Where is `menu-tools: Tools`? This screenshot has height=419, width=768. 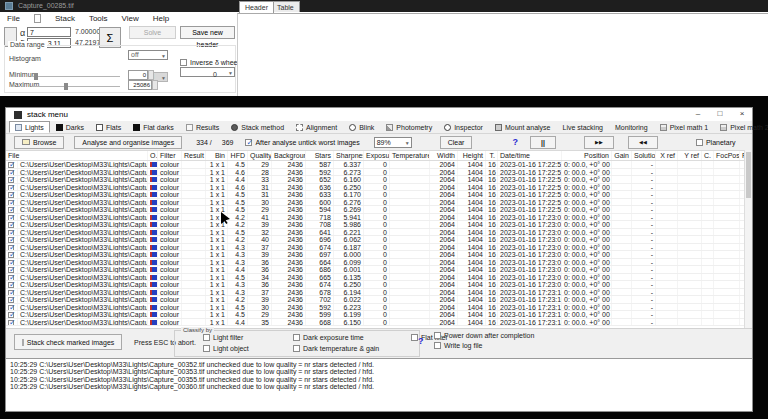
menu-tools: Tools is located at coordinates (98, 18).